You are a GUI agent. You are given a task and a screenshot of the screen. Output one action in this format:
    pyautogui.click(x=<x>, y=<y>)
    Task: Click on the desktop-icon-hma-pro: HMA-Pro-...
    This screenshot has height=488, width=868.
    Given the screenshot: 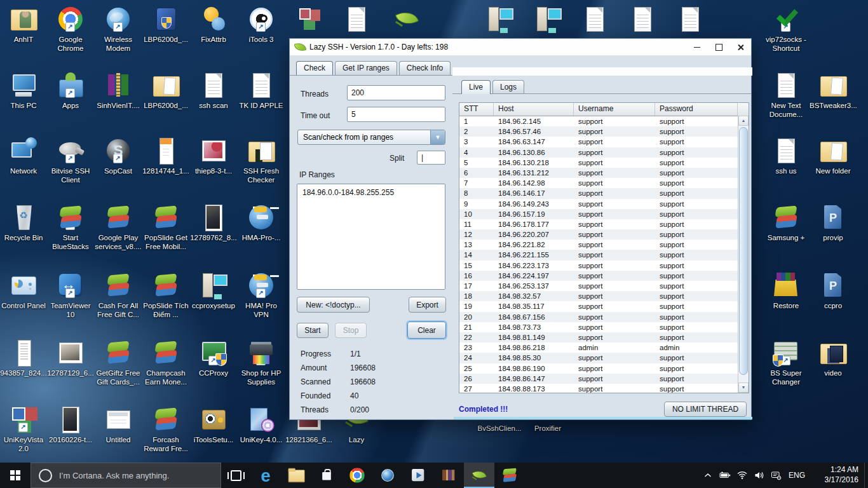 What is the action you would take?
    pyautogui.click(x=261, y=222)
    